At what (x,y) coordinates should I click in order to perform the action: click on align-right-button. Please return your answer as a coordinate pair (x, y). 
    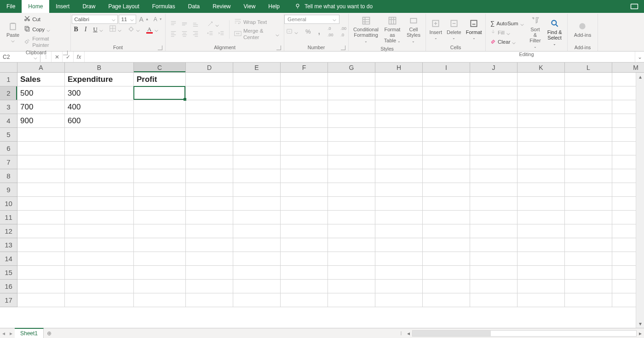
    Looking at the image, I should click on (196, 34).